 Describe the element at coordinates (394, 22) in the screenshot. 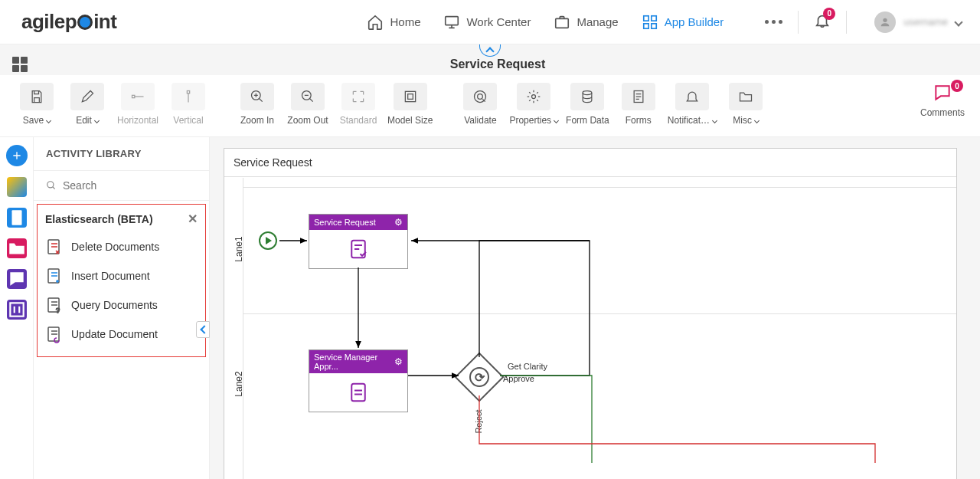

I see `nav-home: Home` at that location.